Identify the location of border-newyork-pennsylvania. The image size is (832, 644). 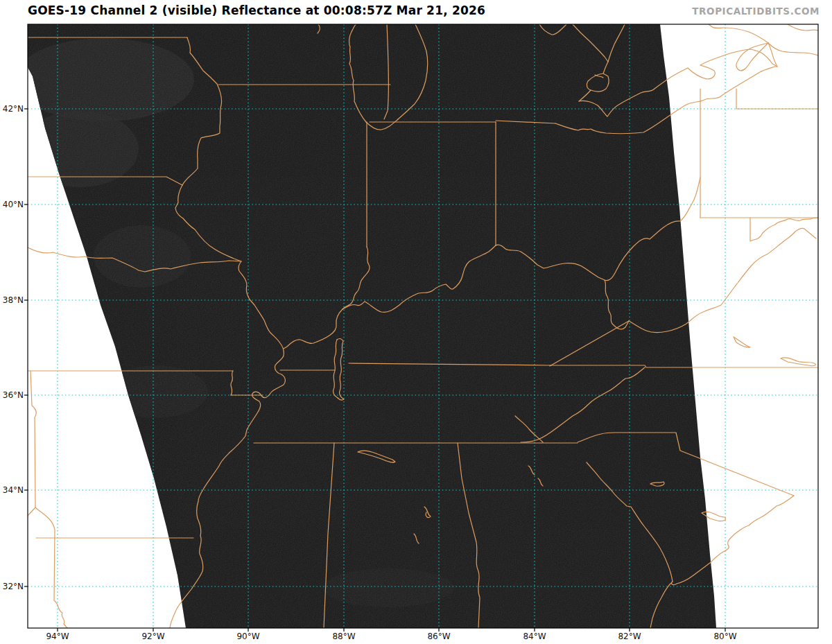
(777, 98).